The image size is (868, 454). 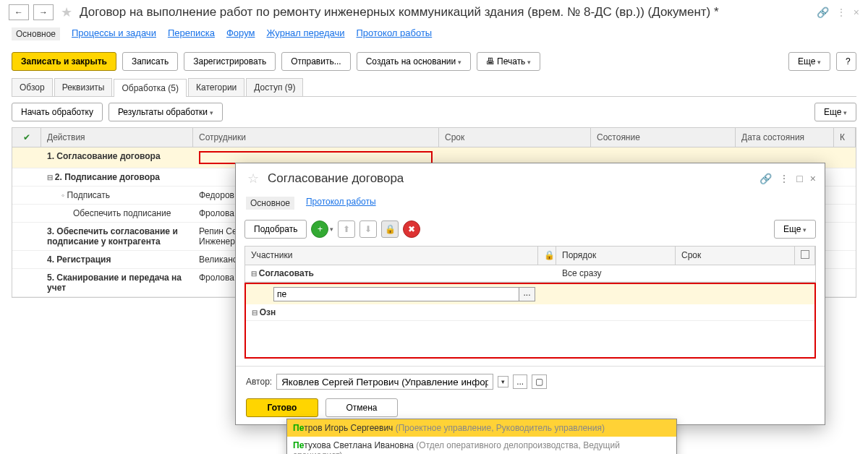 What do you see at coordinates (316, 137) in the screenshot?
I see `col-employees: Сотрудники` at bounding box center [316, 137].